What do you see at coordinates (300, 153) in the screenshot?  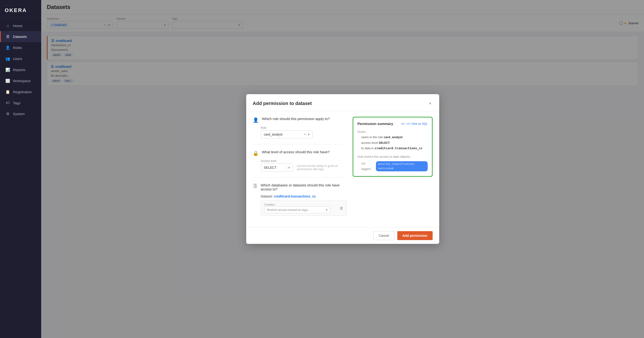 I see `access-section-header: 🔒 What level of access should this role …` at bounding box center [300, 153].